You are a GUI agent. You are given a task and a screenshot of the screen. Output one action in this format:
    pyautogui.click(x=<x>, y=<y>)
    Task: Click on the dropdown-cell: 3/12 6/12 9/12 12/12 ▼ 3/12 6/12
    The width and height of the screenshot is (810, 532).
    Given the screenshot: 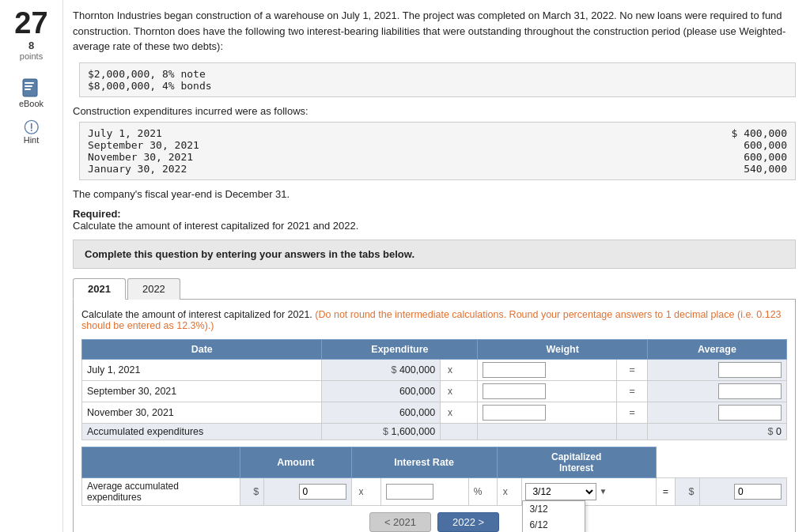 What is the action you would take?
    pyautogui.click(x=589, y=492)
    